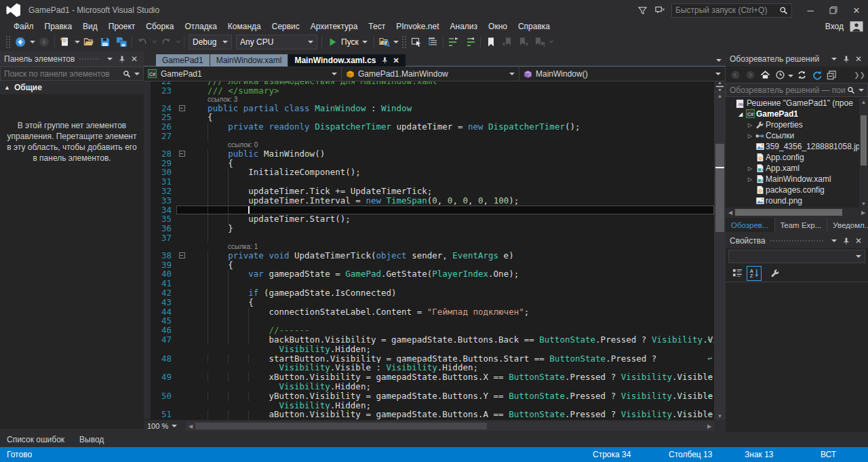  Describe the element at coordinates (72, 88) in the screenshot. I see `toolbox-group-general: ▲ Общие` at that location.